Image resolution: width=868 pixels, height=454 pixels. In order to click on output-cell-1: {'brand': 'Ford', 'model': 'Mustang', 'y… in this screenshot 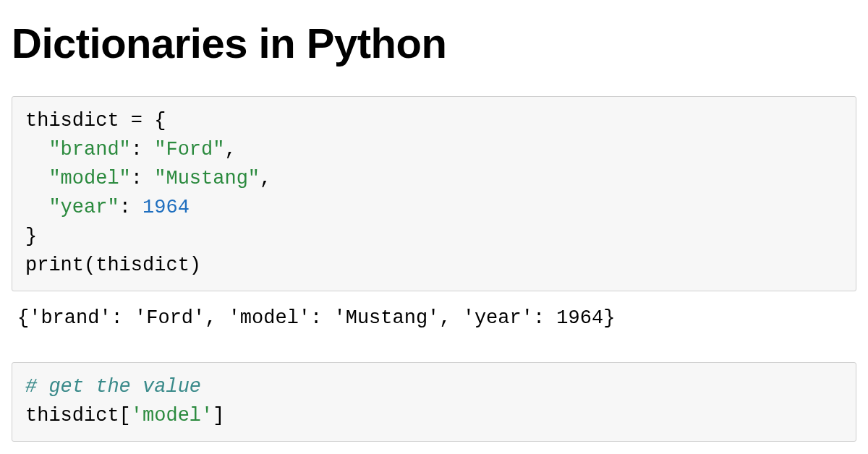, I will do `click(437, 319)`.